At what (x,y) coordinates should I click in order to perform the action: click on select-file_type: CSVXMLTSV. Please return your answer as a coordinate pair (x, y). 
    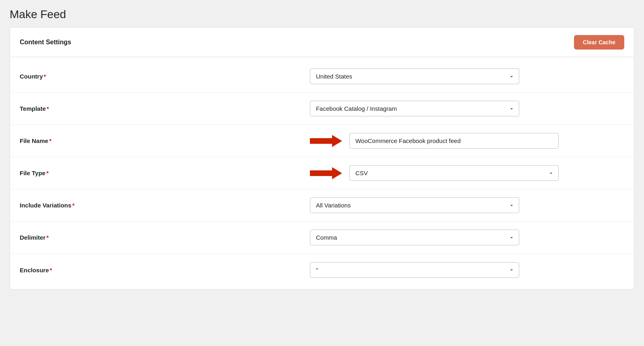
    Looking at the image, I should click on (454, 173).